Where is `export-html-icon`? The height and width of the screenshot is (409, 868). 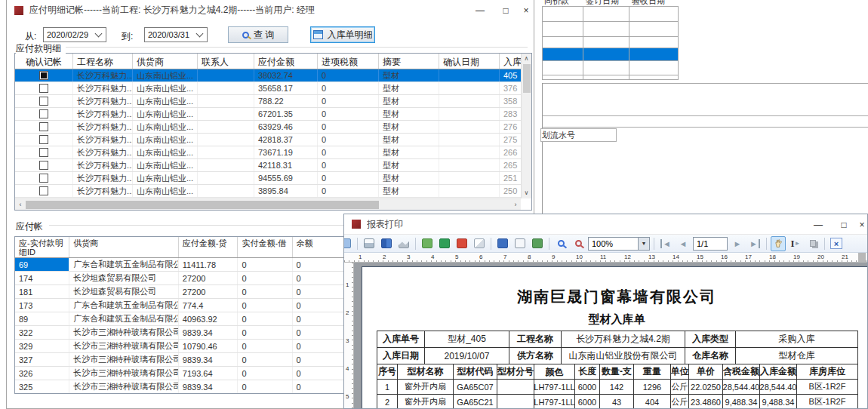
export-html-icon is located at coordinates (537, 244).